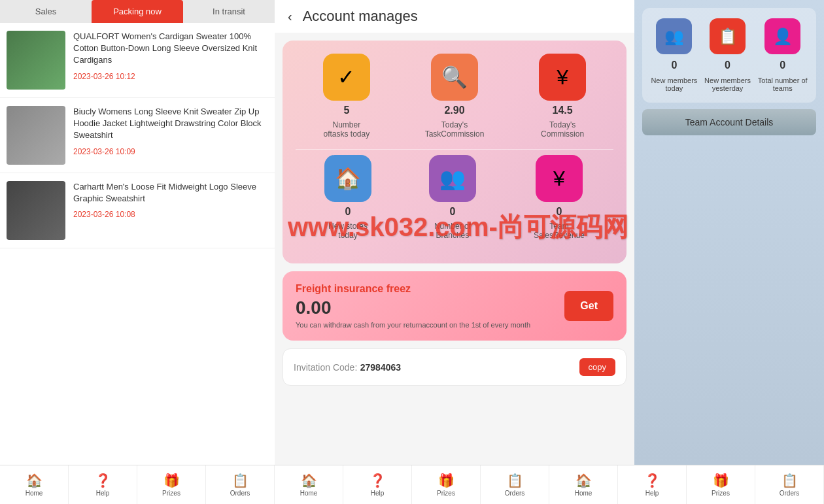 The height and width of the screenshot is (504, 824). What do you see at coordinates (34, 480) in the screenshot?
I see `home-icon: 🏠` at bounding box center [34, 480].